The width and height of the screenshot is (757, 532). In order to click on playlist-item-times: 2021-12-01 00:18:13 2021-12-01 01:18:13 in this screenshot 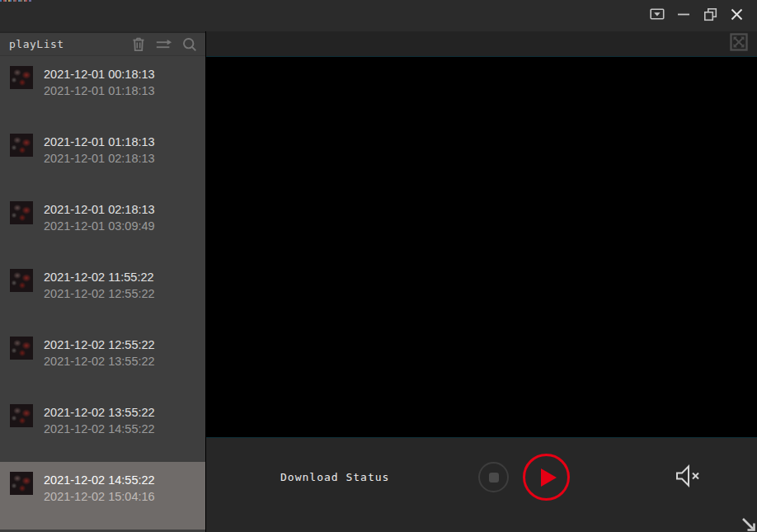, I will do `click(99, 82)`.